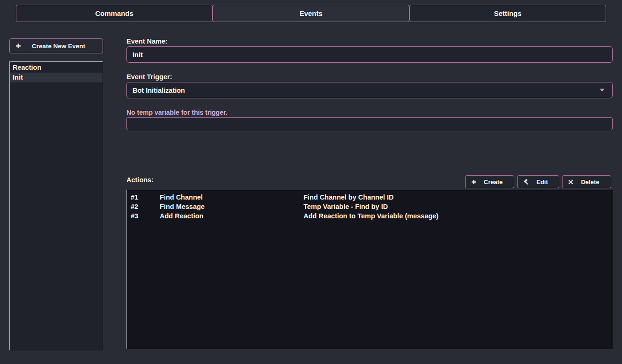  Describe the element at coordinates (590, 182) in the screenshot. I see `action-delete-label: Delete` at that location.